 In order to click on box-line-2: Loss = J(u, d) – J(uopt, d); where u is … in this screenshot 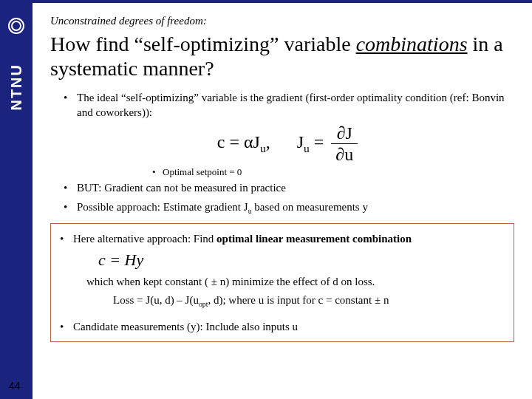, I will do `click(309, 301)`.